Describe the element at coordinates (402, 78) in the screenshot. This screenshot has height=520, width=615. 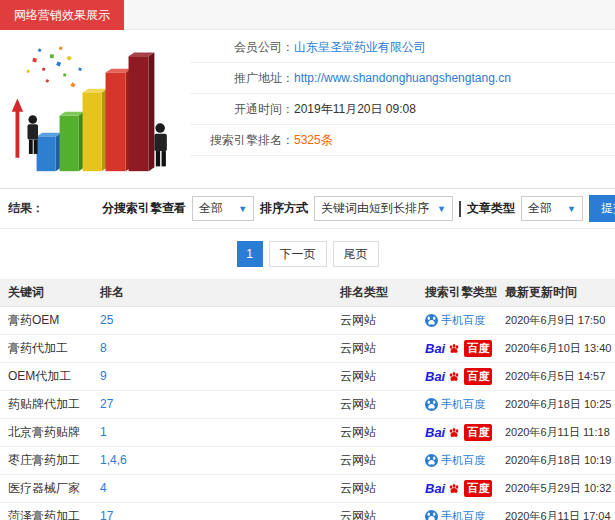
I see `info-row-url: 推广地址： http://www.shandonghuangshengtang.…` at that location.